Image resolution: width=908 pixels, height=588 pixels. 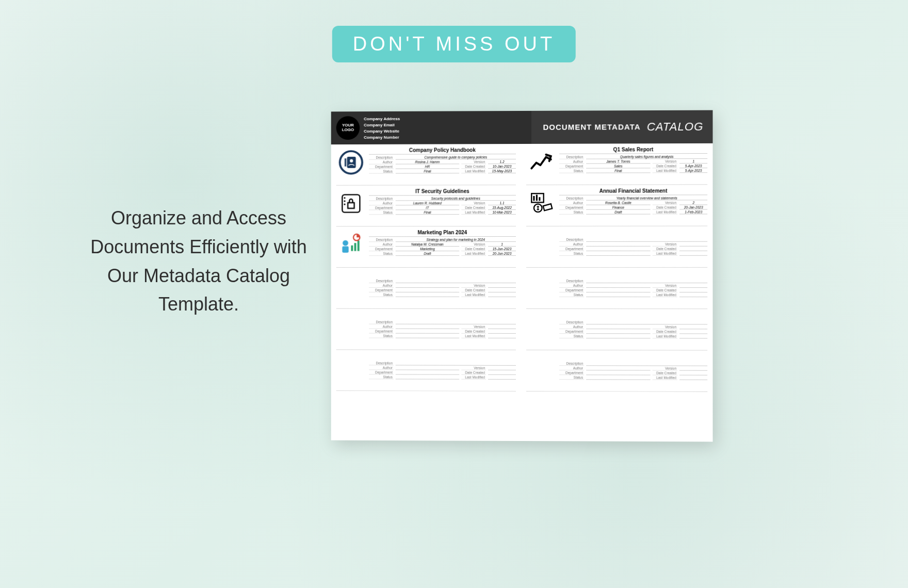 I want to click on promo-badge: DON'T MISS OUT, so click(x=454, y=44).